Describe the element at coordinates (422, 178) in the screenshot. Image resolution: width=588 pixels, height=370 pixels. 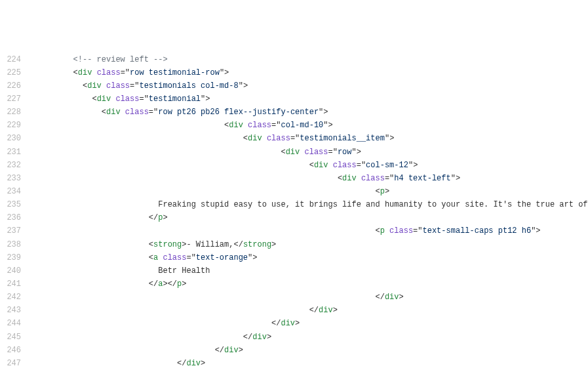
I see `token-attr-val: h4 text-left` at that location.